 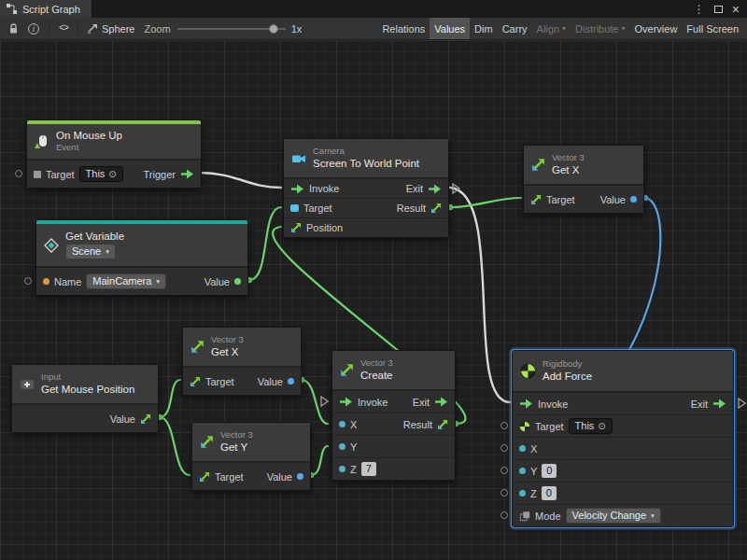 What do you see at coordinates (551, 28) in the screenshot?
I see `align-button: Align▾` at bounding box center [551, 28].